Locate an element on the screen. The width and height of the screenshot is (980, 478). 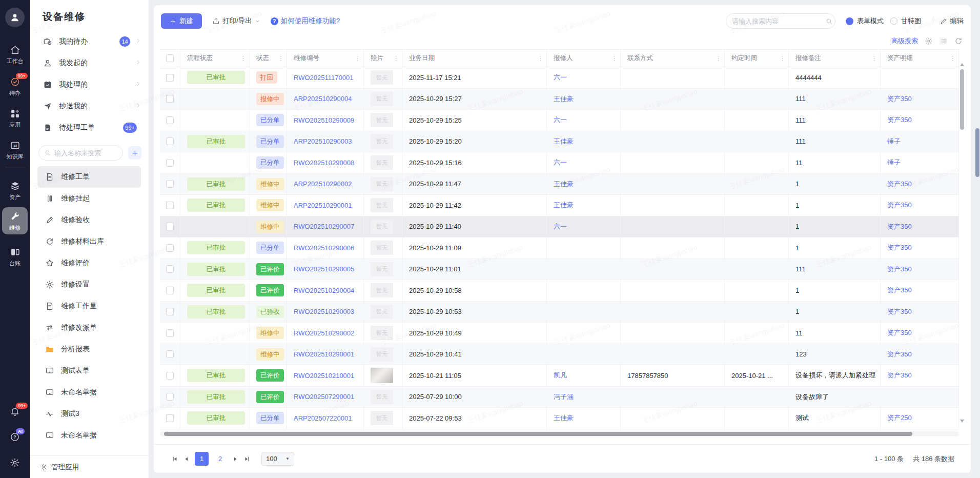
avatar is located at coordinates (15, 17).